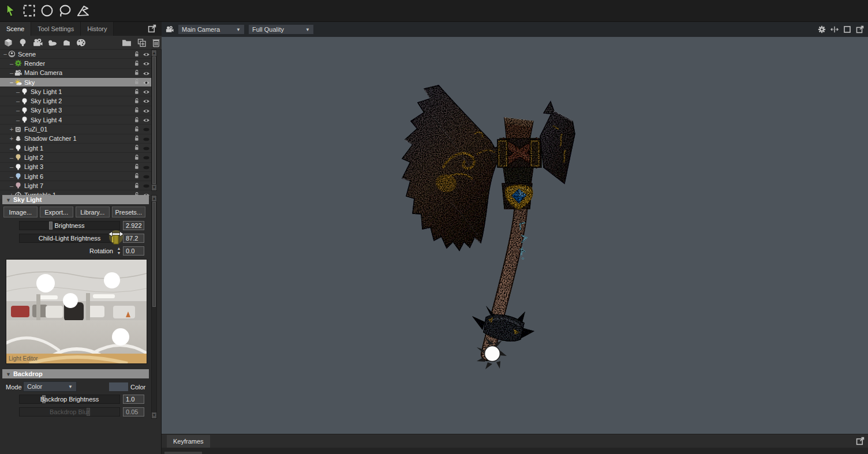  What do you see at coordinates (119, 251) in the screenshot?
I see `rotation-stepper: ▲▼` at bounding box center [119, 251].